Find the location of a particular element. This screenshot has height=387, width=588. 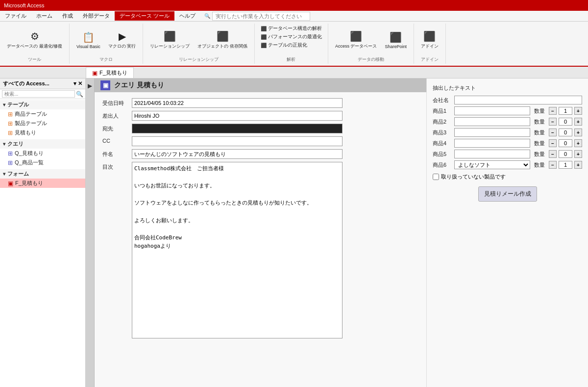

access-db-icon: ⬛ is located at coordinates (356, 36).